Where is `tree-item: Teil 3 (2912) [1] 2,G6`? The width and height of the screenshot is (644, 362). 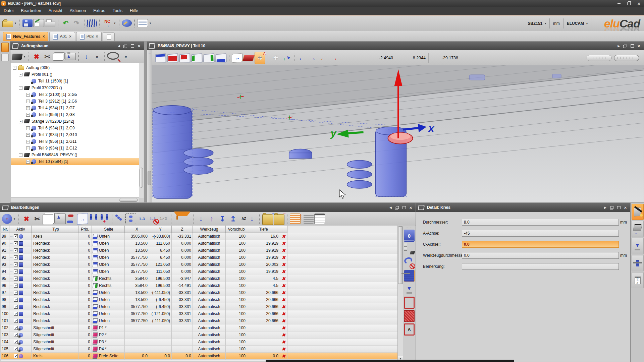 tree-item: Teil 3 (2912) [1] 2,G6 is located at coordinates (75, 101).